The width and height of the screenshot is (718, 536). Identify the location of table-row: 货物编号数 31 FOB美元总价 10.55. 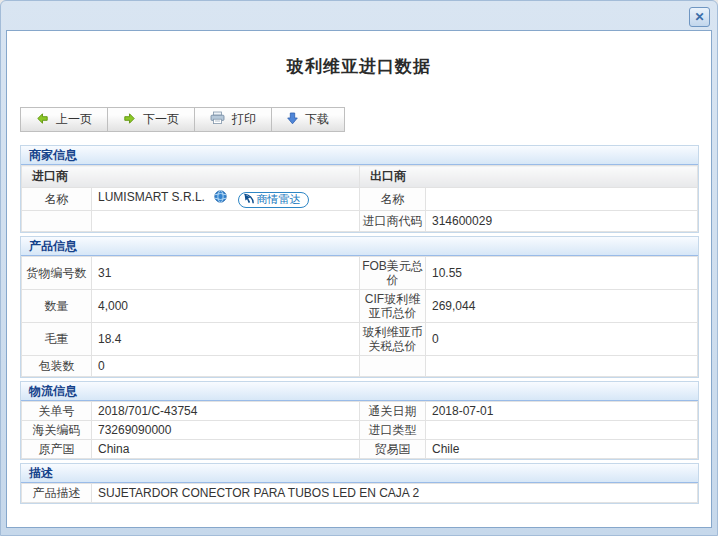
(360, 272).